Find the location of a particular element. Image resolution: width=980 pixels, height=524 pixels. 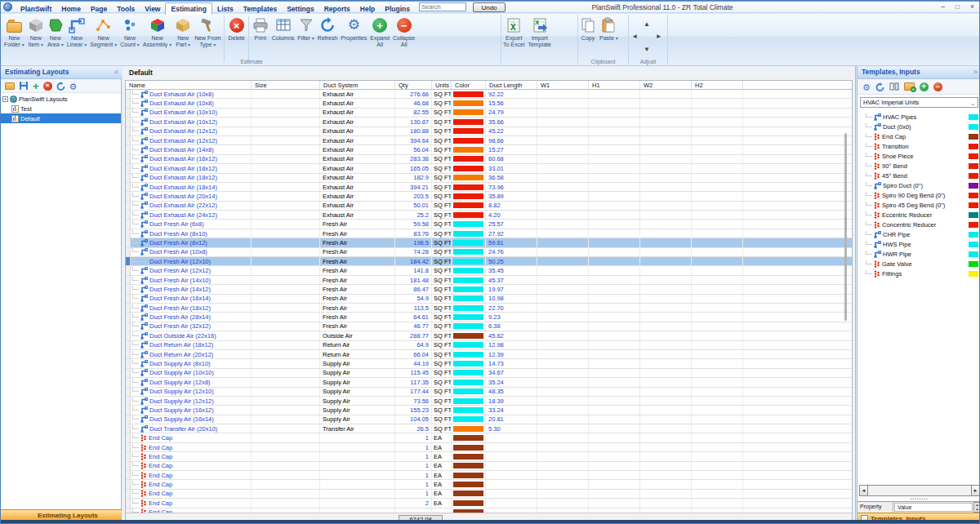

column-header-name: Name is located at coordinates (189, 85).